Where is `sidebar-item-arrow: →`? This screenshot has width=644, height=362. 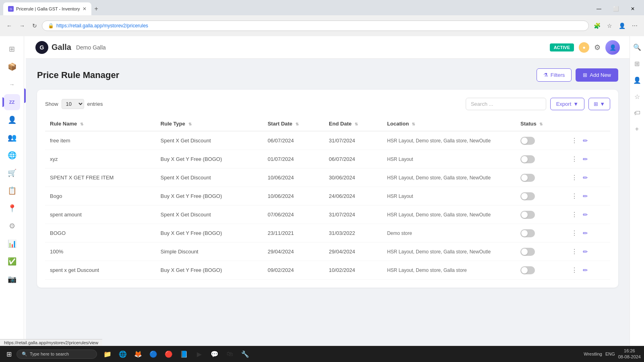
sidebar-item-arrow: → is located at coordinates (12, 84).